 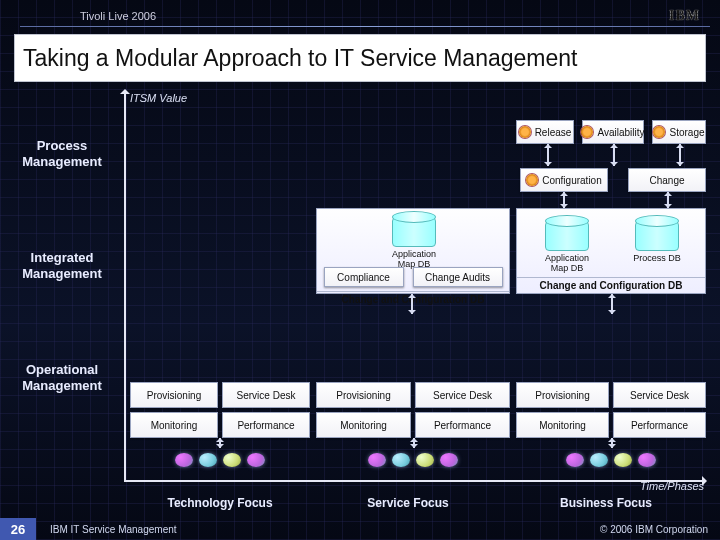 What do you see at coordinates (118, 16) in the screenshot?
I see `event-name: Tivoli Live 2006` at bounding box center [118, 16].